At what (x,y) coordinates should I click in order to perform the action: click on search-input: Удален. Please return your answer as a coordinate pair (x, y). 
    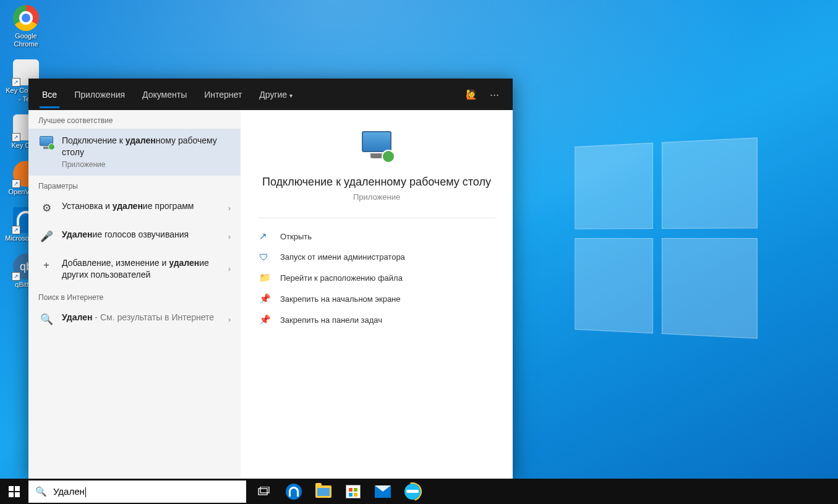
    Looking at the image, I should click on (69, 491).